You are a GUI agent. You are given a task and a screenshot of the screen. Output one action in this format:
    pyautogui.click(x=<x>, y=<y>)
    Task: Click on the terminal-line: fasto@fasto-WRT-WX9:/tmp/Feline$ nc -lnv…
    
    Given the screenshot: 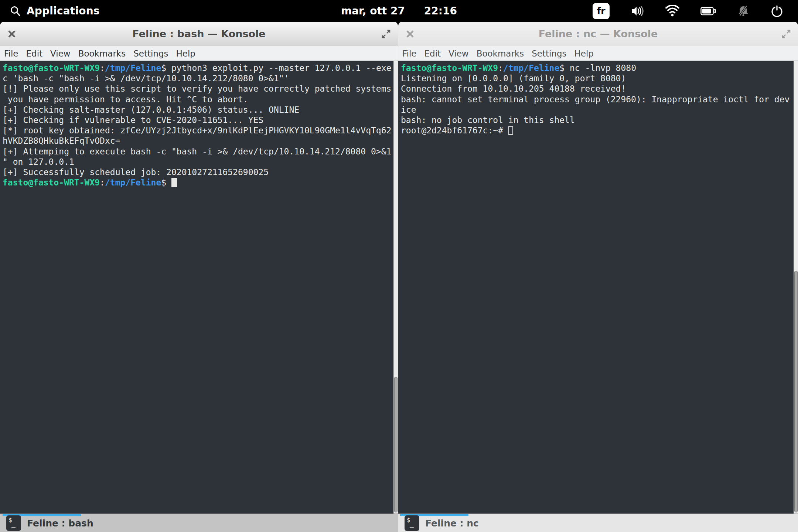 What is the action you would take?
    pyautogui.click(x=599, y=68)
    